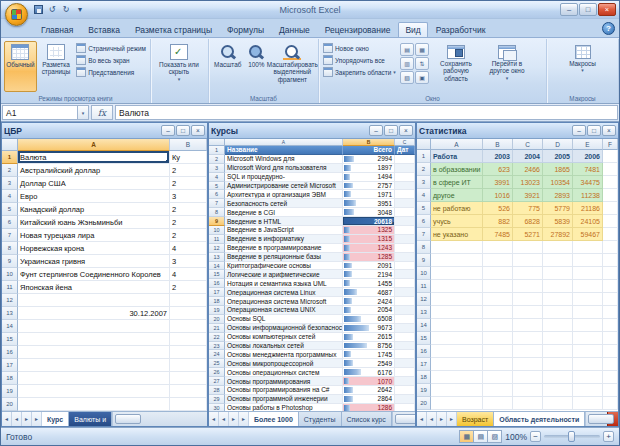  I want to click on zoom-button: Масштаб, so click(228, 66).